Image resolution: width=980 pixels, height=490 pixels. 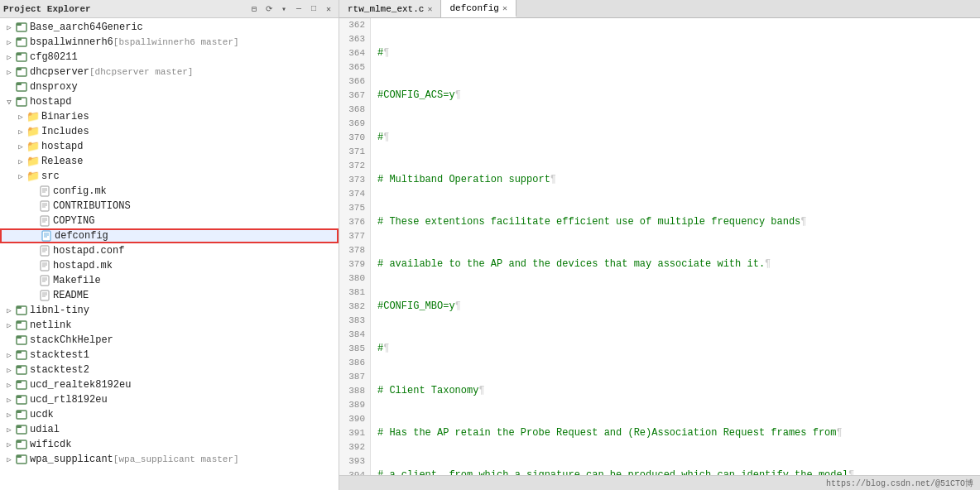 I want to click on tree-item-base_aarch64generic: ▷ Base_aarch64Generic, so click(x=169, y=27).